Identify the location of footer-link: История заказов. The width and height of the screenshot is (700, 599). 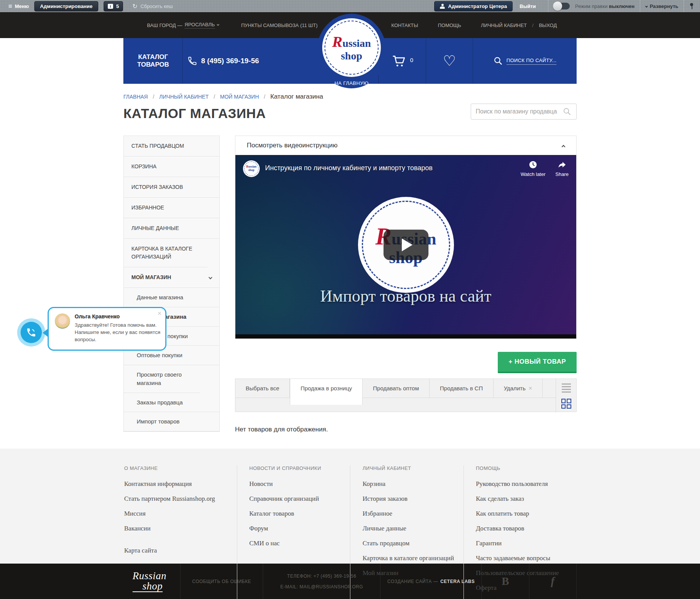
(413, 499).